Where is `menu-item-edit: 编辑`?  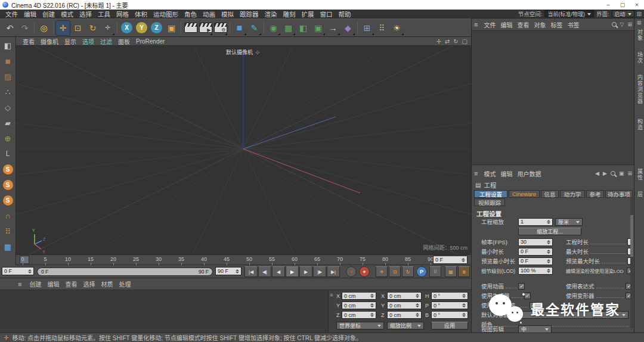 menu-item-edit: 编辑 is located at coordinates (30, 14).